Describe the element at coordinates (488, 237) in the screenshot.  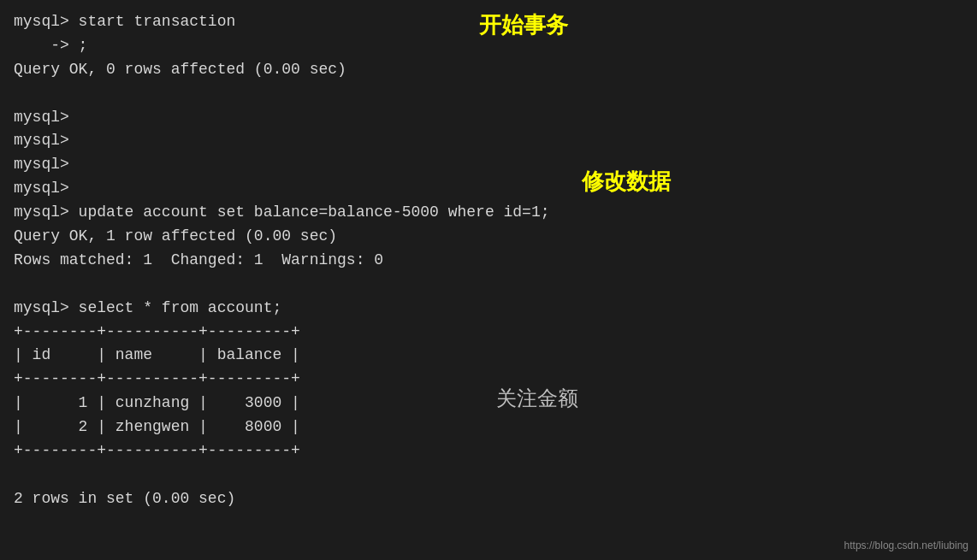
I see `terminal-line-10: Query OK, 1 row affected (0.00 sec)` at that location.